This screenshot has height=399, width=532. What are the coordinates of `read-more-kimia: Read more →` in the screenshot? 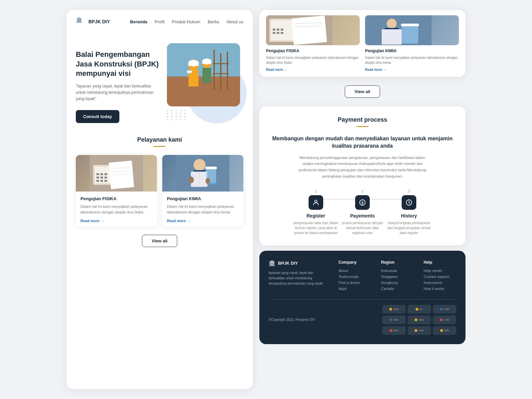 It's located at (203, 221).